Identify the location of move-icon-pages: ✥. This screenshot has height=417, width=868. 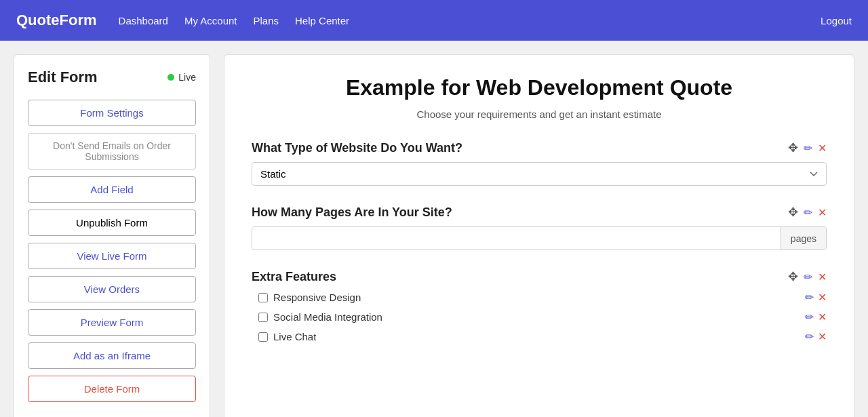
(793, 212).